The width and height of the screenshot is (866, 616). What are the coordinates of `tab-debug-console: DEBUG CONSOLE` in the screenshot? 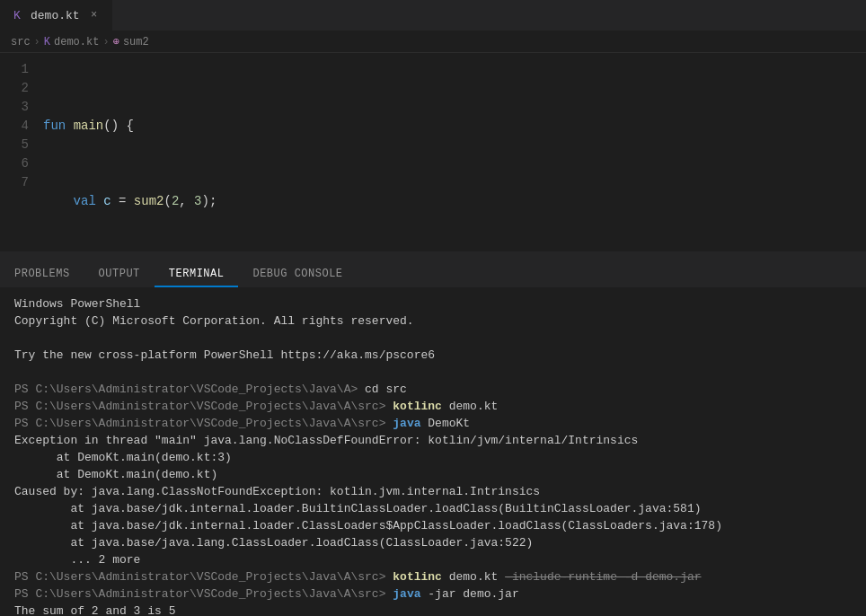 It's located at (297, 275).